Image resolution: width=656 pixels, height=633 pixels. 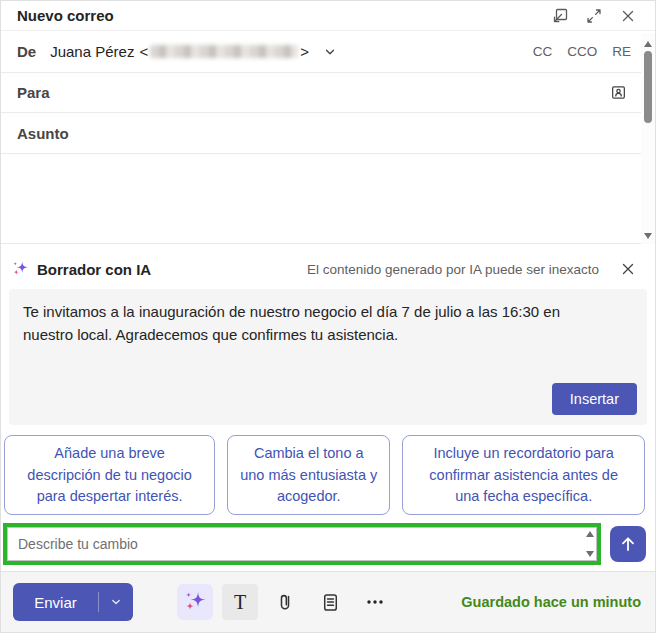 What do you see at coordinates (240, 602) in the screenshot?
I see `text-format-icon: T` at bounding box center [240, 602].